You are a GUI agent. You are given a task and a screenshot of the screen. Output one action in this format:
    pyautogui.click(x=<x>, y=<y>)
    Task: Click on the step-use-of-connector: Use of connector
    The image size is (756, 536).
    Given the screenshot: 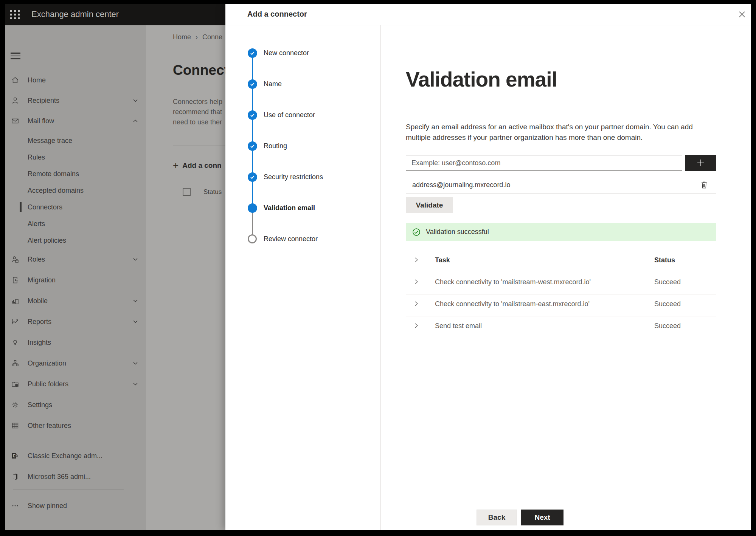 What is the action you would take?
    pyautogui.click(x=301, y=115)
    